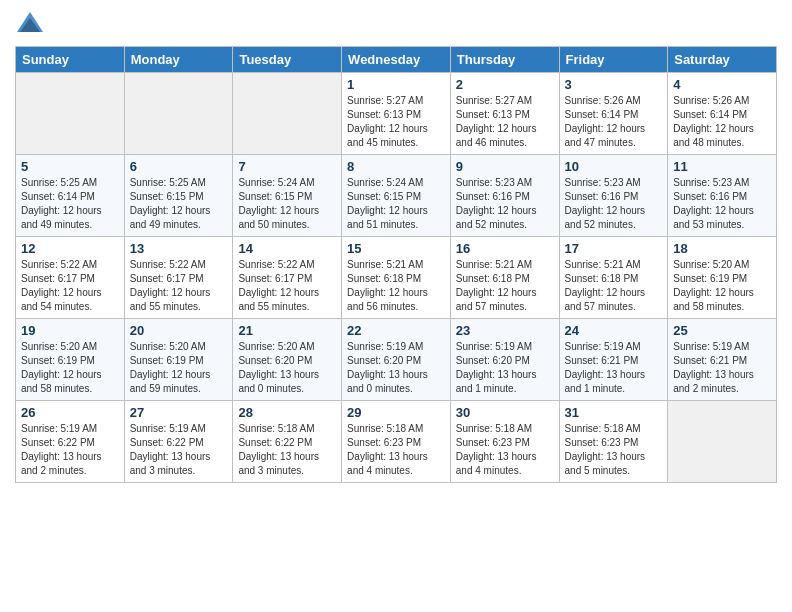 The height and width of the screenshot is (612, 792). Describe the element at coordinates (287, 412) in the screenshot. I see `day-number: 28` at that location.